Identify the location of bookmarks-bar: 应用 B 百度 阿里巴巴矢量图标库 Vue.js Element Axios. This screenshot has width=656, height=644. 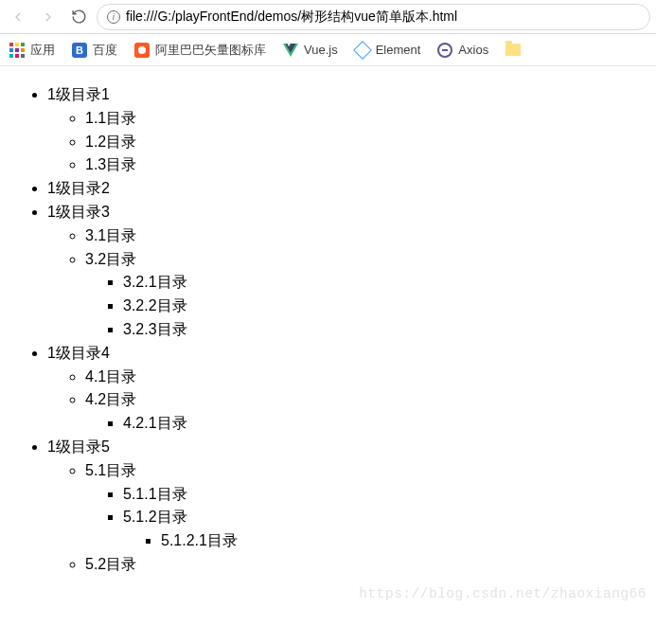
(328, 50).